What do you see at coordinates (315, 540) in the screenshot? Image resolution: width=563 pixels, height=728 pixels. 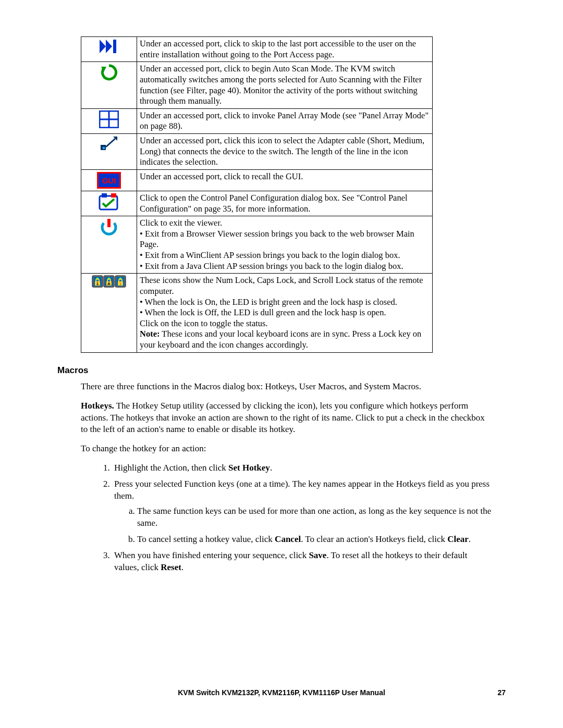 I see `step-2b: To cancel setting a hotkey value, click …` at bounding box center [315, 540].